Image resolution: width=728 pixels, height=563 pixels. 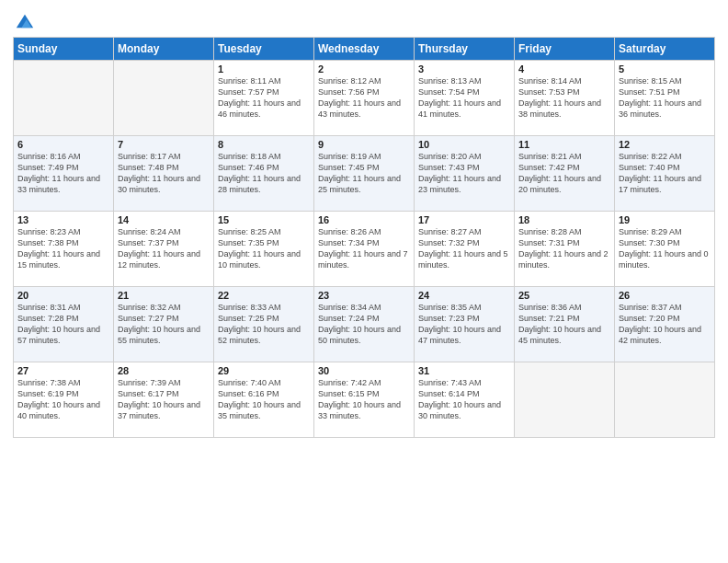 What do you see at coordinates (164, 248) in the screenshot?
I see `day-info: Sunrise: 8:24 AM Sunset: 7:37 PM Dayligh…` at bounding box center [164, 248].